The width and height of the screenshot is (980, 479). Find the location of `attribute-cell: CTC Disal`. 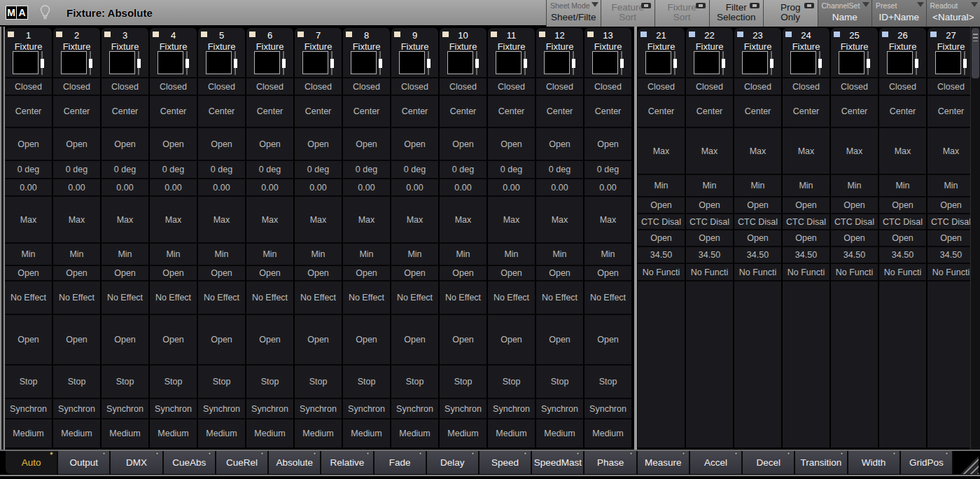

attribute-cell: CTC Disal is located at coordinates (710, 221).